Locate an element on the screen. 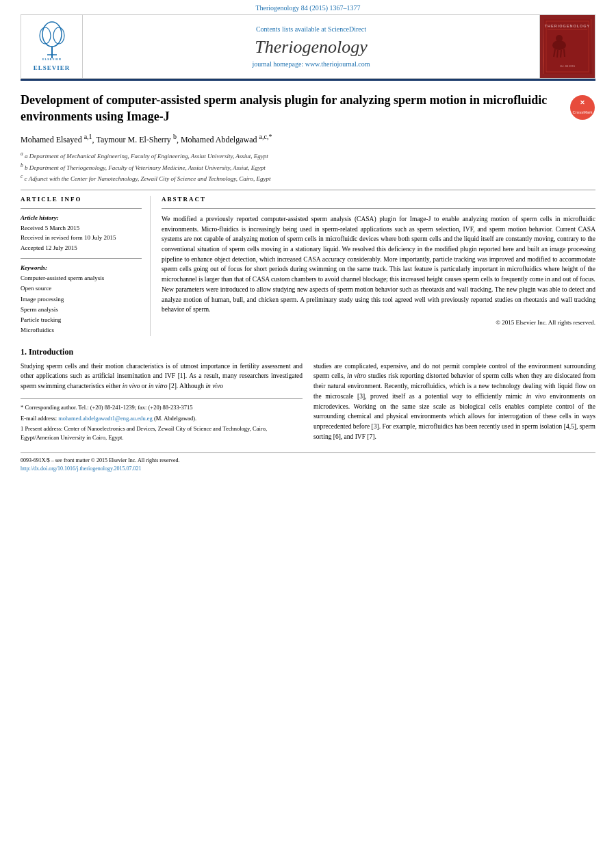 Image resolution: width=616 pixels, height=842 pixels. abstract-text: We modified a previously reported comput… is located at coordinates (378, 264).